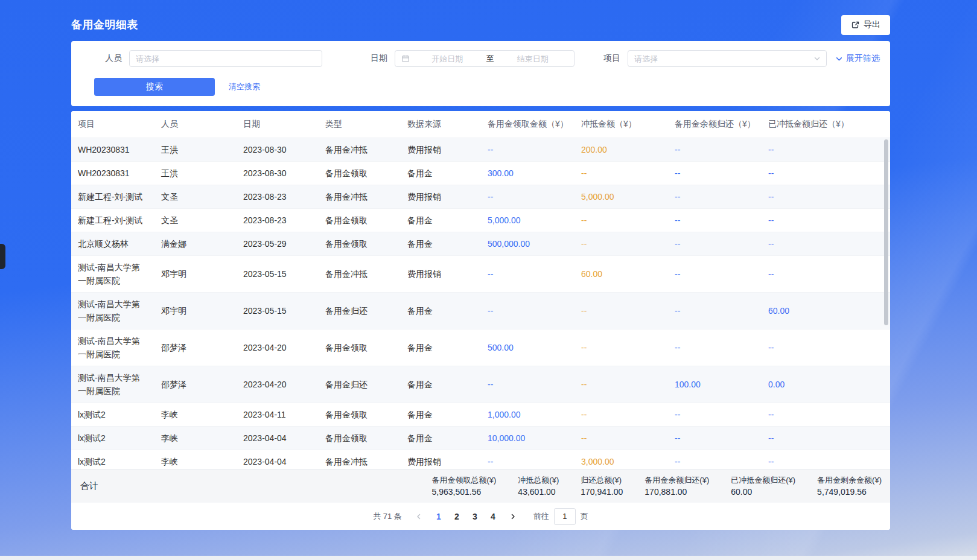 Image resolution: width=977 pixels, height=560 pixels. Describe the element at coordinates (527, 385) in the screenshot. I see `cell-withdraw-amount: --` at that location.